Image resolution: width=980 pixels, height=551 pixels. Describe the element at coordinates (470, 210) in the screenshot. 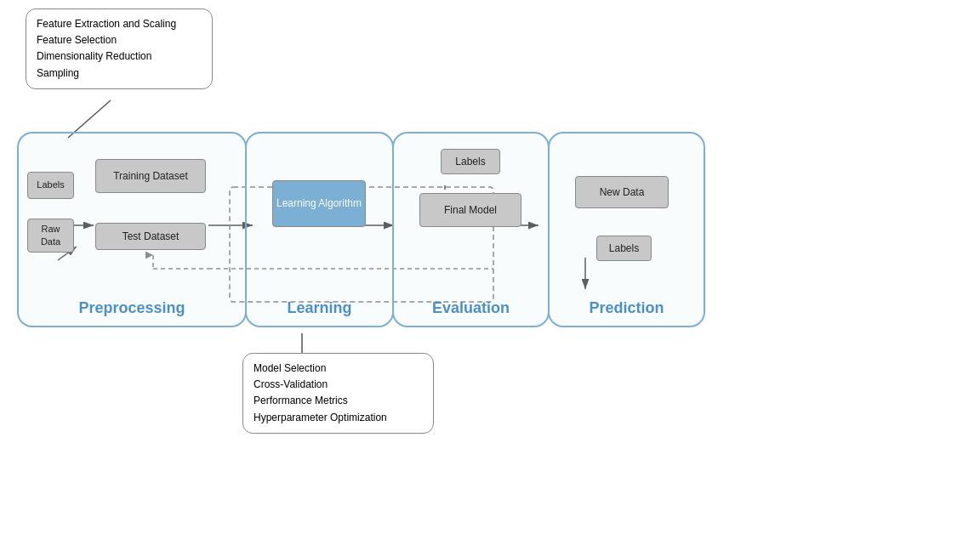

I see `box-final-model: Final Model` at that location.